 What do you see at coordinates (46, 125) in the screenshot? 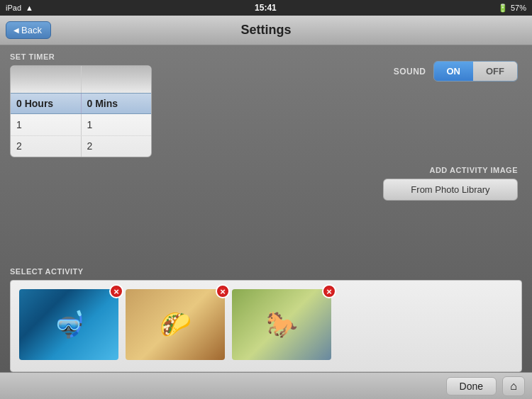
I see `timer-cell-1-1: 1` at bounding box center [46, 125].